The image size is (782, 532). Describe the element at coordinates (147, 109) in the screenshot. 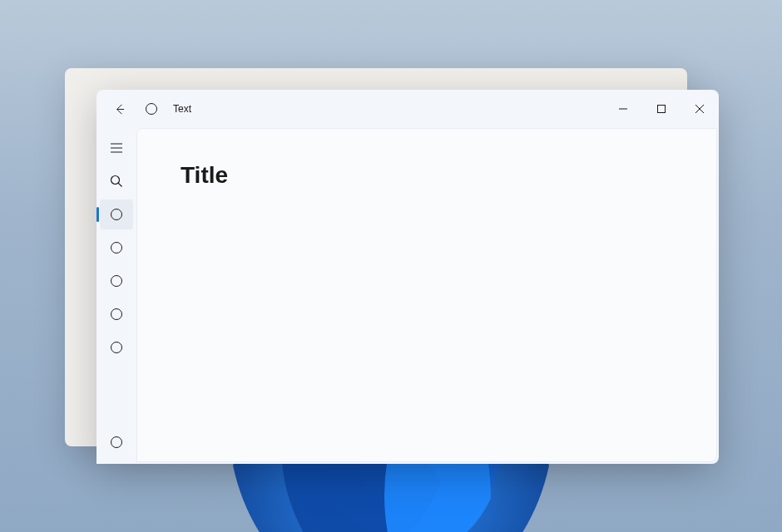

I see `titlebar-left: Text` at that location.